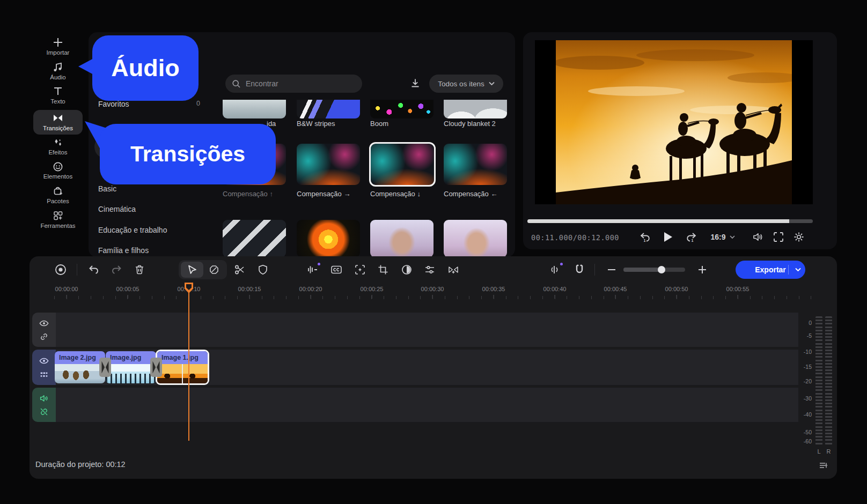 This screenshot has width=867, height=504. Describe the element at coordinates (670, 221) in the screenshot. I see `playback-progress-bar` at that location.